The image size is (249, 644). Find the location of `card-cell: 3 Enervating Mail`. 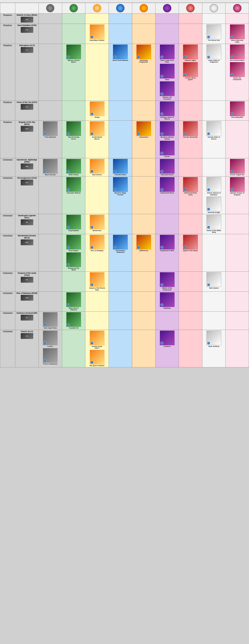

card-cell: 3 Enervating Mail is located at coordinates (237, 110).